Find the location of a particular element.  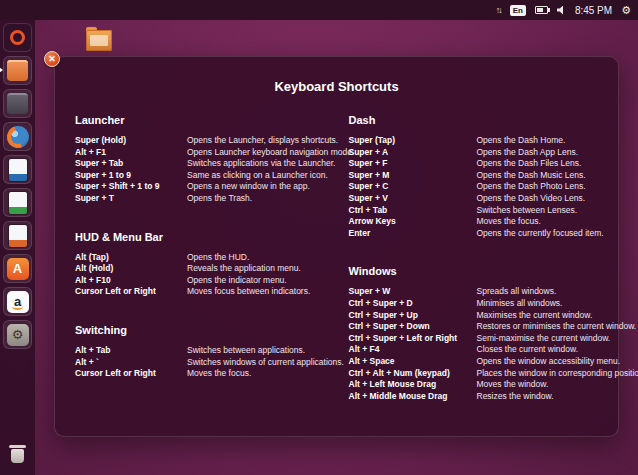

archive-icon is located at coordinates (18, 104).